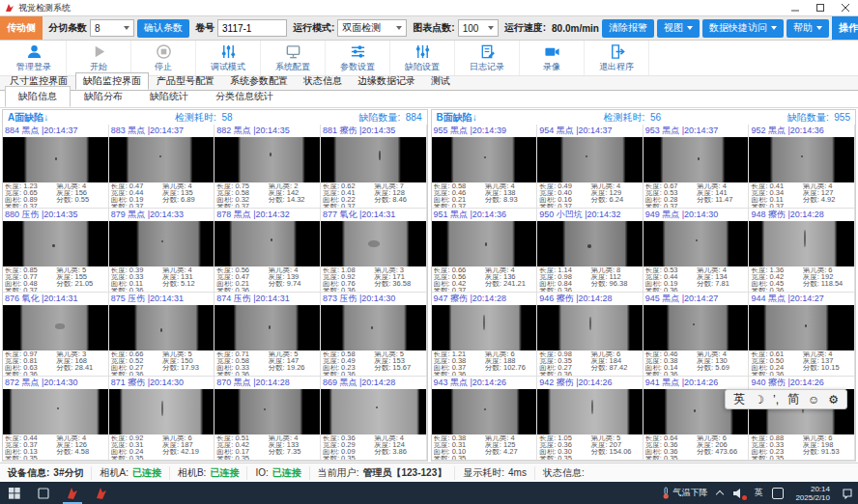  What do you see at coordinates (720, 492) in the screenshot?
I see `tray-expand-chevron-icon` at bounding box center [720, 492].